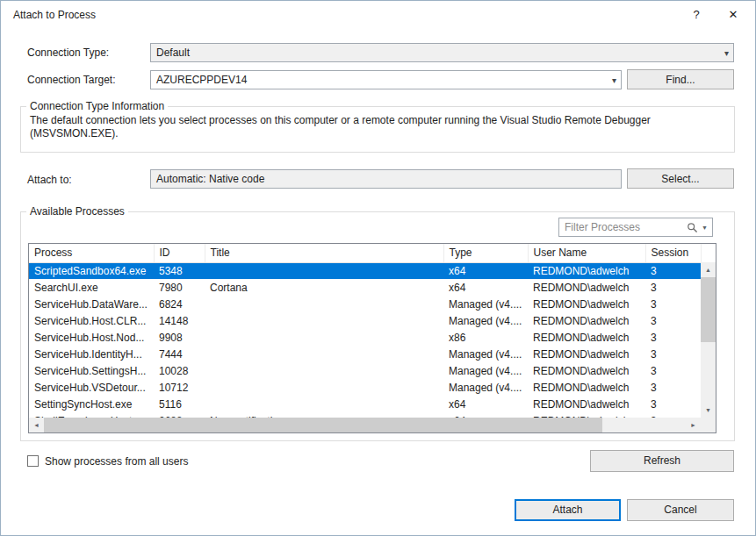 The image size is (756, 536). What do you see at coordinates (365, 321) in the screenshot?
I see `process-row: ServiceHub.Host.CLR...14148Managed (v4..…` at bounding box center [365, 321].